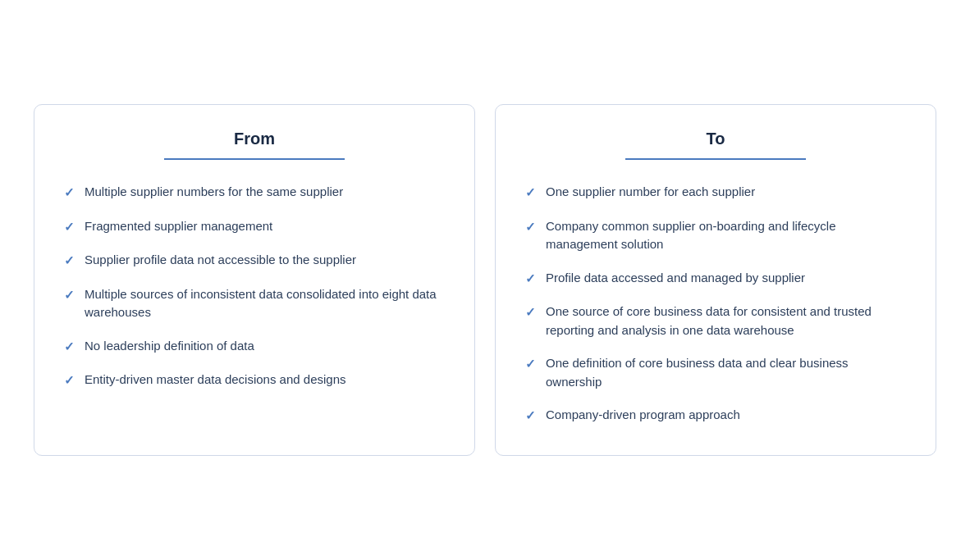 The height and width of the screenshot is (560, 970). I want to click on from-card-header: From, so click(254, 139).